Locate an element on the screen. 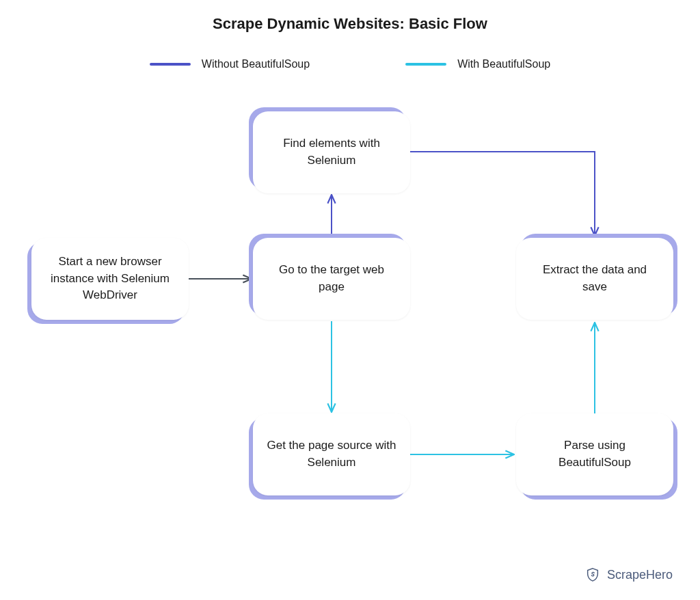 This screenshot has width=700, height=600. node-goto: Go to the target web page is located at coordinates (332, 279).